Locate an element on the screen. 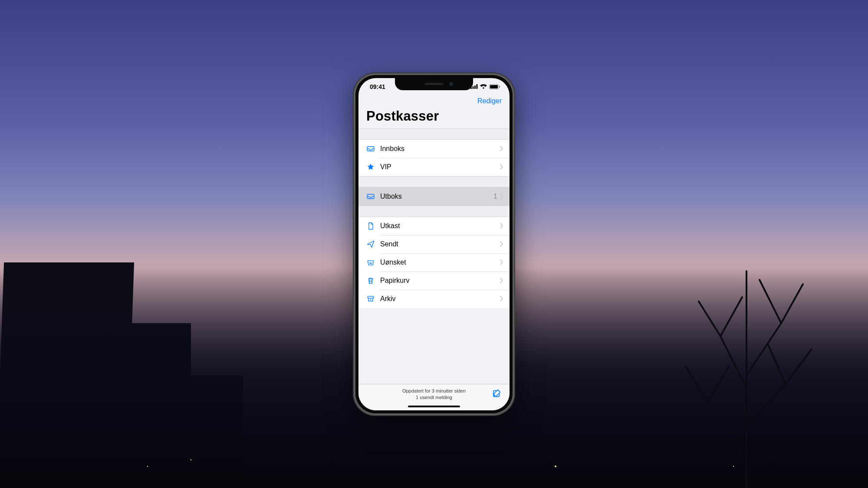 Image resolution: width=868 pixels, height=488 pixels. backdrop-tree is located at coordinates (746, 362).